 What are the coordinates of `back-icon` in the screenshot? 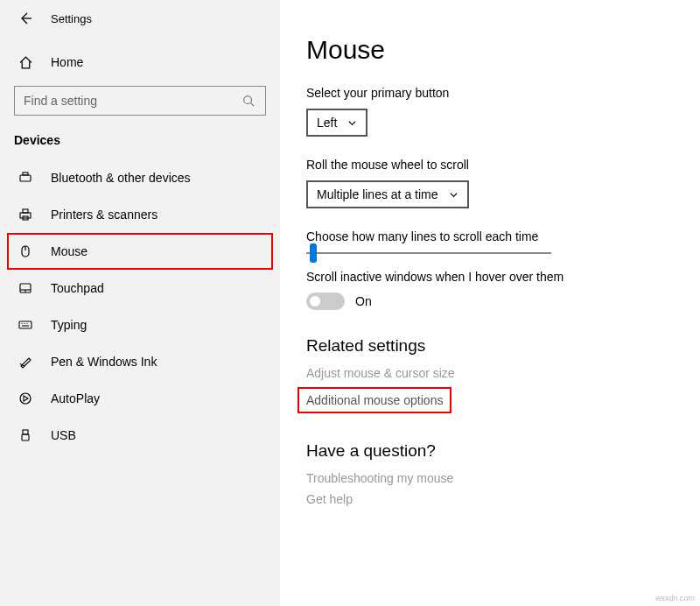 It's located at (25, 18).